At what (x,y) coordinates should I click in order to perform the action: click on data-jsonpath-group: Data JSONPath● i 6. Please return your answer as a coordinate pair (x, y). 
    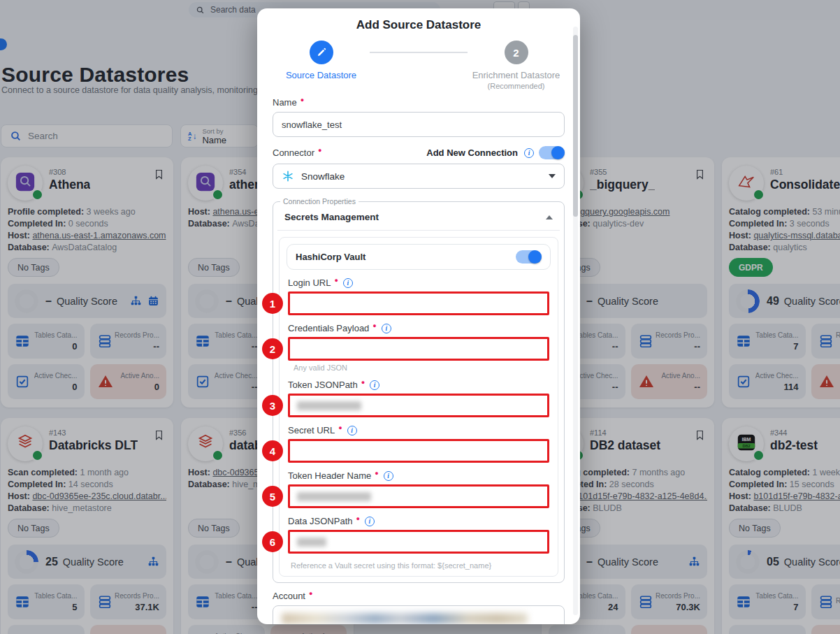
    Looking at the image, I should click on (419, 535).